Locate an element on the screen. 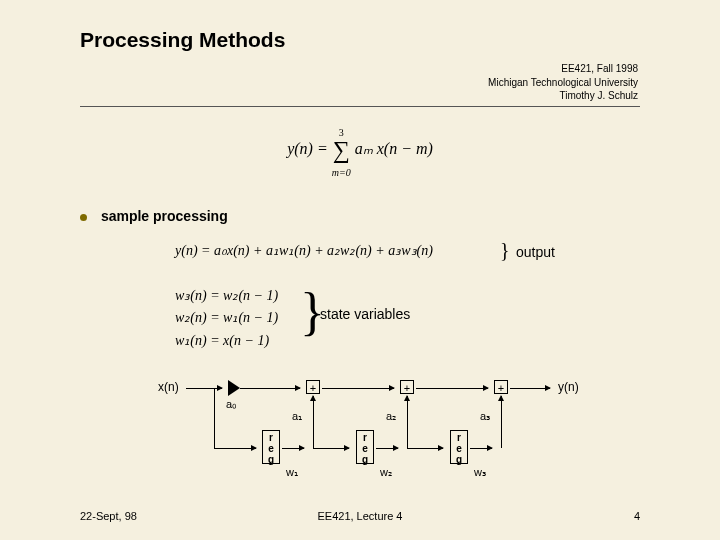 The height and width of the screenshot is (540, 720). state-eq-3: w₁(n) = x(n − 1) is located at coordinates (226, 341).